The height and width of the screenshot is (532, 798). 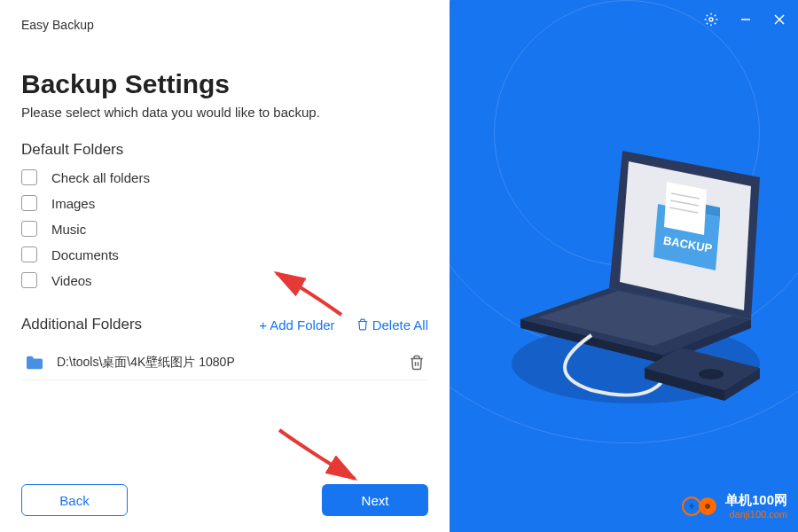 What do you see at coordinates (225, 177) in the screenshot?
I see `check-all-row: Check all folders` at bounding box center [225, 177].